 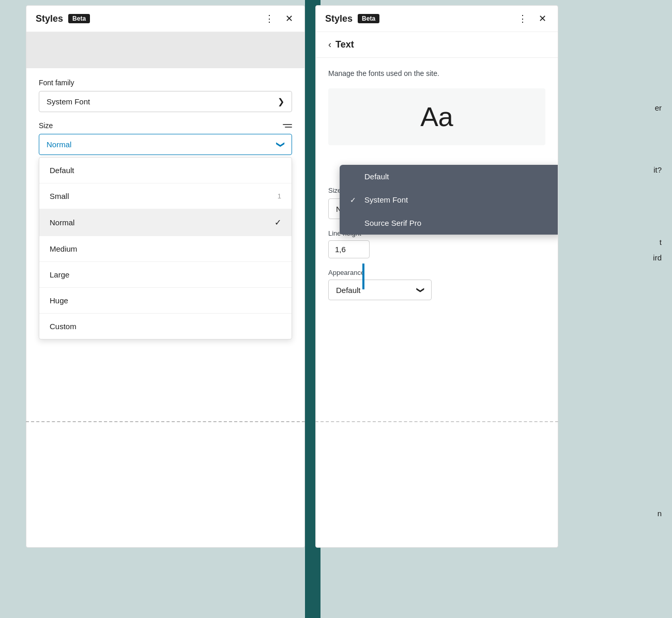 What do you see at coordinates (165, 126) in the screenshot?
I see `size-row: Size` at bounding box center [165, 126].